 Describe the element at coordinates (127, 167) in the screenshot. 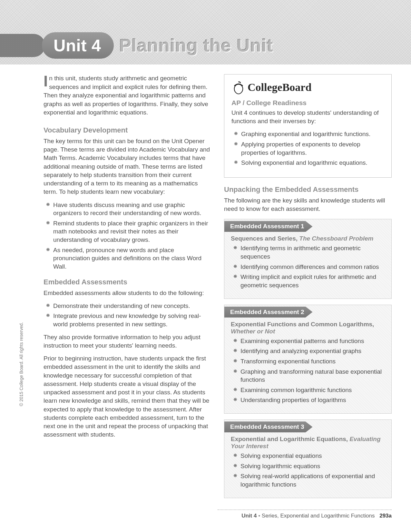

I see `vocab-text: The key terms for this unit can be found…` at that location.